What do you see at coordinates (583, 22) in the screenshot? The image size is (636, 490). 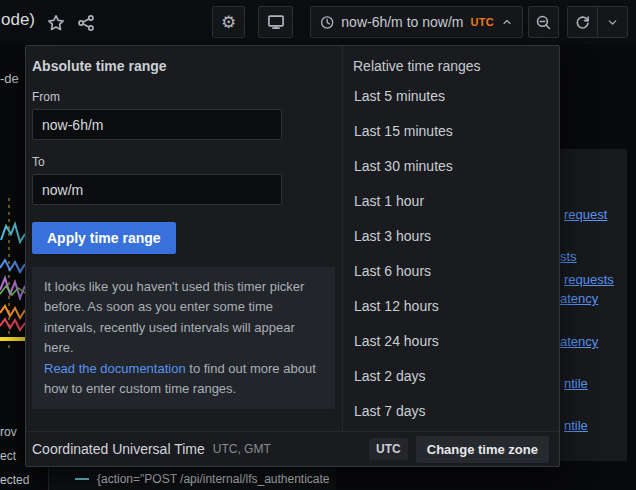 I see `refresh-dashboard-button` at bounding box center [583, 22].